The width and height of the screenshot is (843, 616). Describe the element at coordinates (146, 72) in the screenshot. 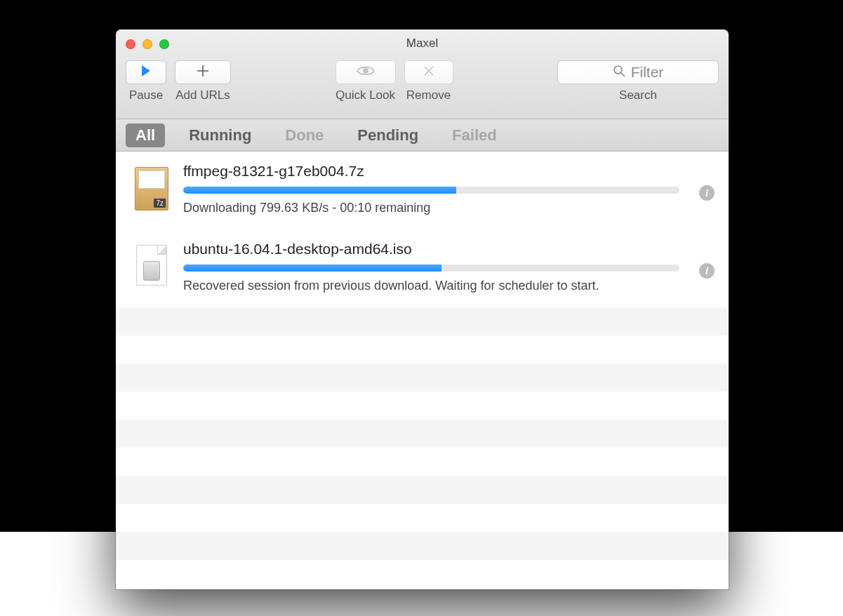

I see `pause-button` at that location.